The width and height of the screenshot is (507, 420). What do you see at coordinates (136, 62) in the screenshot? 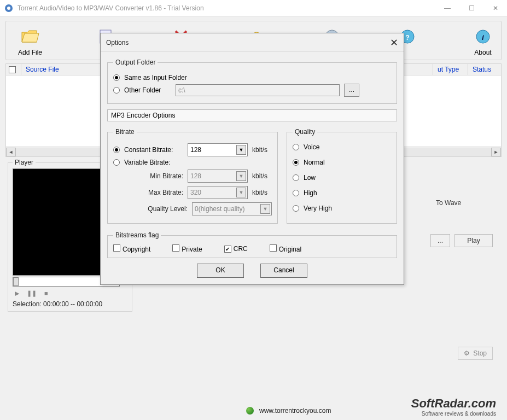
I see `output-folder-legend: Output Folder` at bounding box center [136, 62].